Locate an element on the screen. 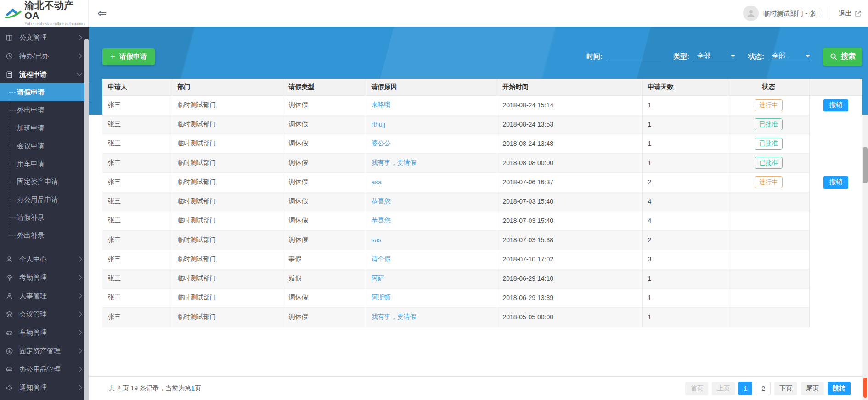 This screenshot has height=400, width=868. table-row: 张三 临时测试部门 调休假 asa 2018-07-06 16:37 2 进行中… is located at coordinates (482, 182).